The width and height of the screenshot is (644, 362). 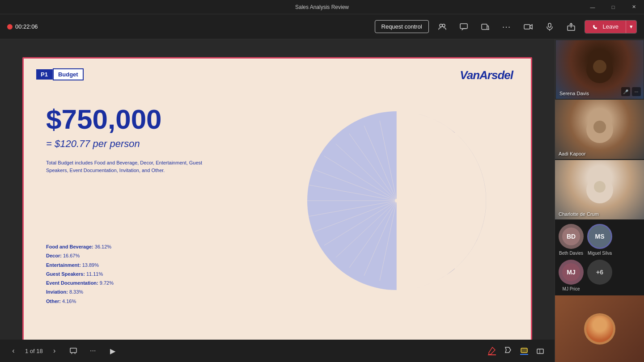 What do you see at coordinates (634, 7) in the screenshot?
I see `close-button: ✕` at bounding box center [634, 7].